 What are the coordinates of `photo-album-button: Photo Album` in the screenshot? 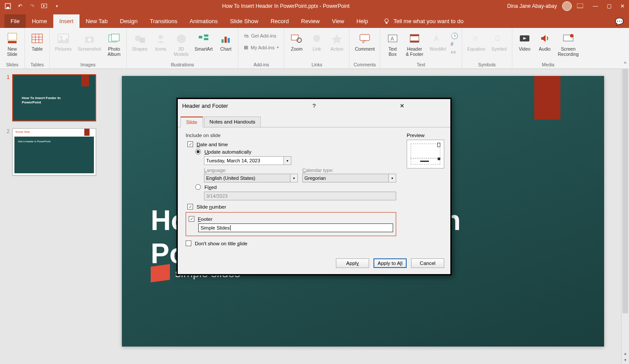 It's located at (114, 44).